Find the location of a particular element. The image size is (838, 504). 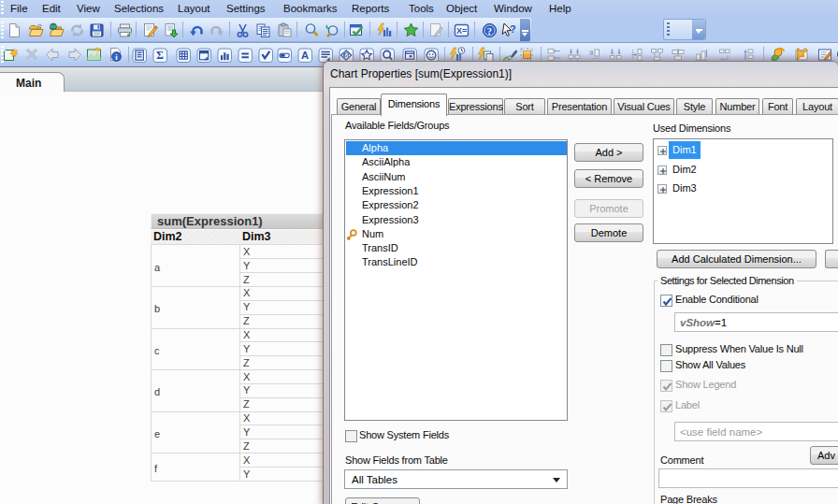

svg-text: 6 is located at coordinates (346, 56).